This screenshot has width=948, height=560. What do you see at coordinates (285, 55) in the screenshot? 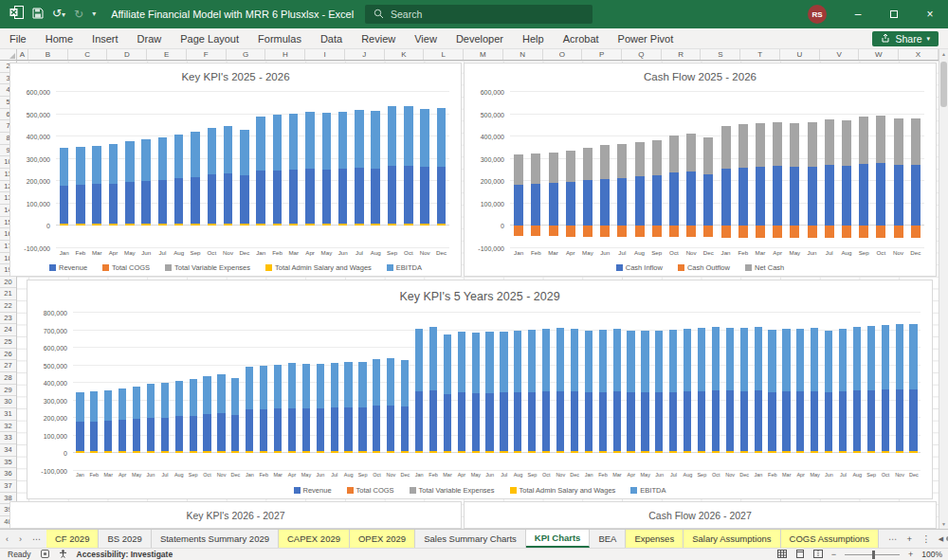
I see `column-header-H: H` at bounding box center [285, 55].